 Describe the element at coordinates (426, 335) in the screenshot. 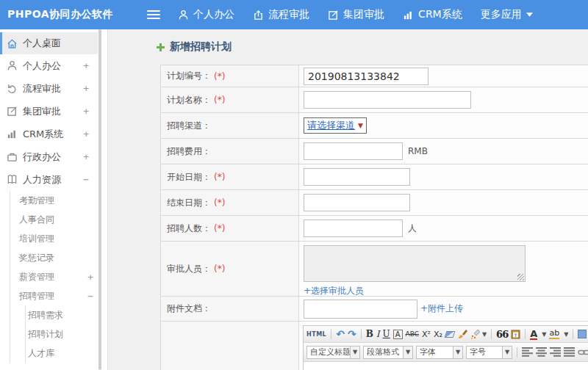

I see `superscript-button: X²` at that location.